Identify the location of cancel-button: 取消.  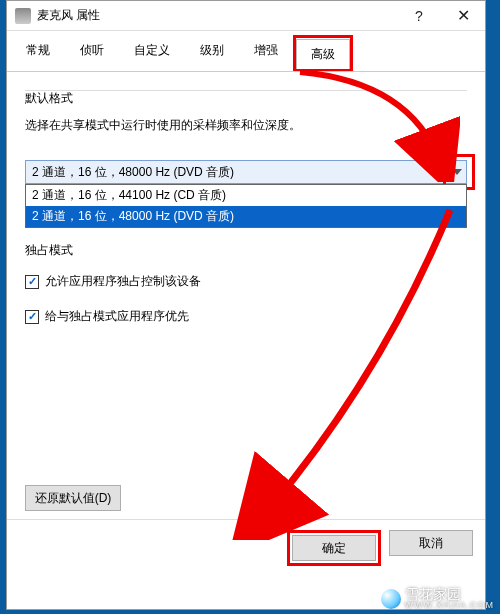
(431, 543).